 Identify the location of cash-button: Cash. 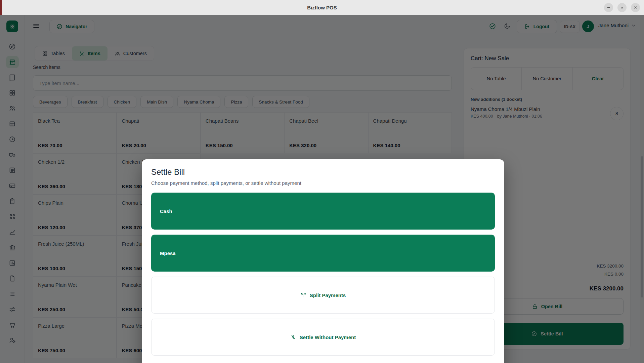
(323, 211).